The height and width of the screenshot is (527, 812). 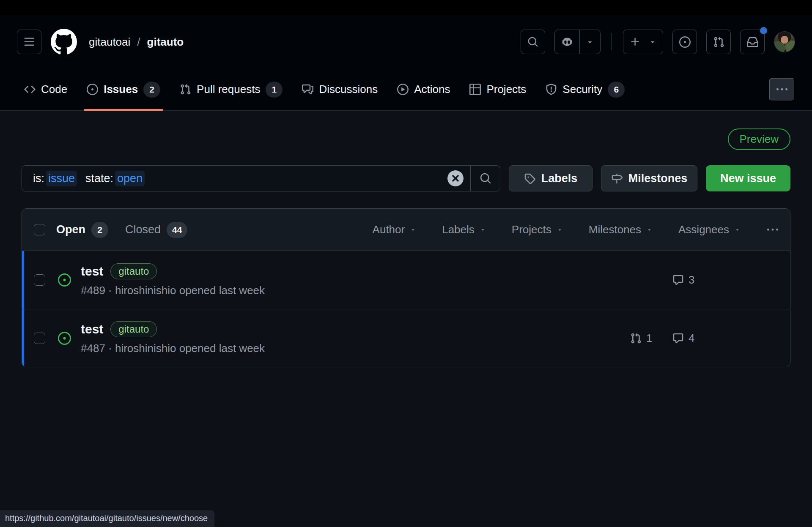 What do you see at coordinates (551, 178) in the screenshot?
I see `labels-button: Labels` at bounding box center [551, 178].